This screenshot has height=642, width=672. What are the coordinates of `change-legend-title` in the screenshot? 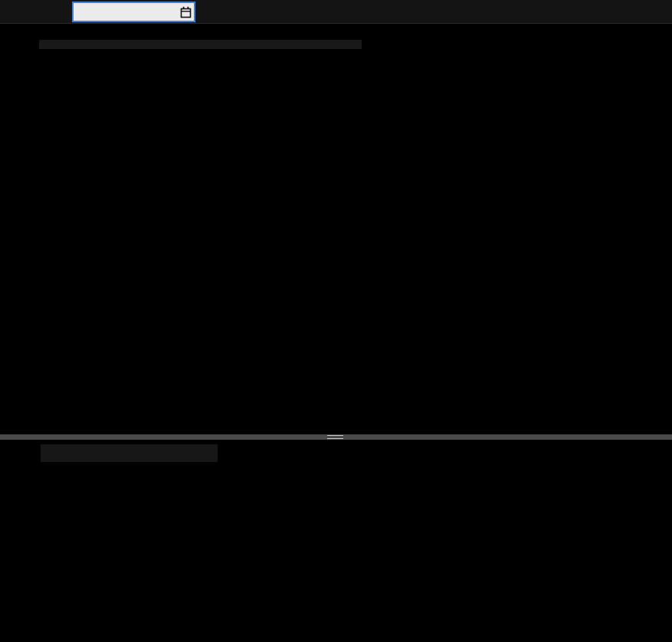 It's located at (129, 452).